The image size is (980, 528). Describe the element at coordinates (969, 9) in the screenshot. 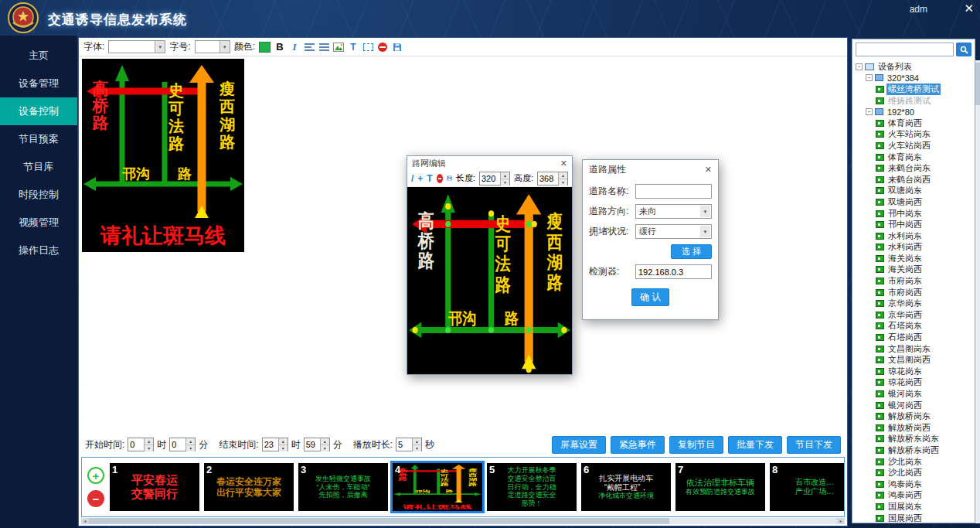

I see `window-close-button: ✕` at that location.